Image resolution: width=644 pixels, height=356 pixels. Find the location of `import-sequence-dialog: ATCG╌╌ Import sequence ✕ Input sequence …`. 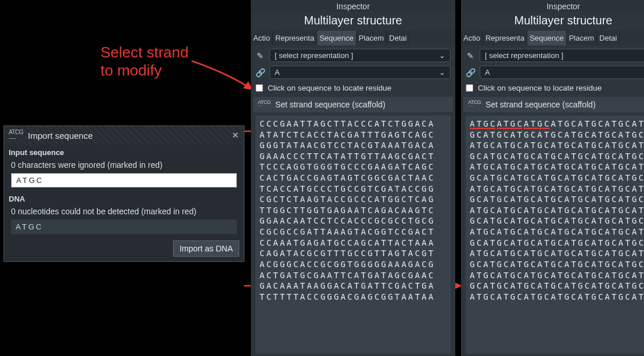

import-sequence-dialog: ATCG╌╌ Import sequence ✕ Input sequence … is located at coordinates (124, 194).